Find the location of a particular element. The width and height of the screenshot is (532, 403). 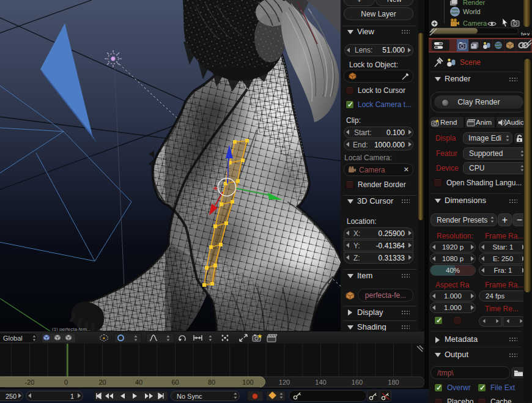

svg-text: 40 is located at coordinates (139, 382).